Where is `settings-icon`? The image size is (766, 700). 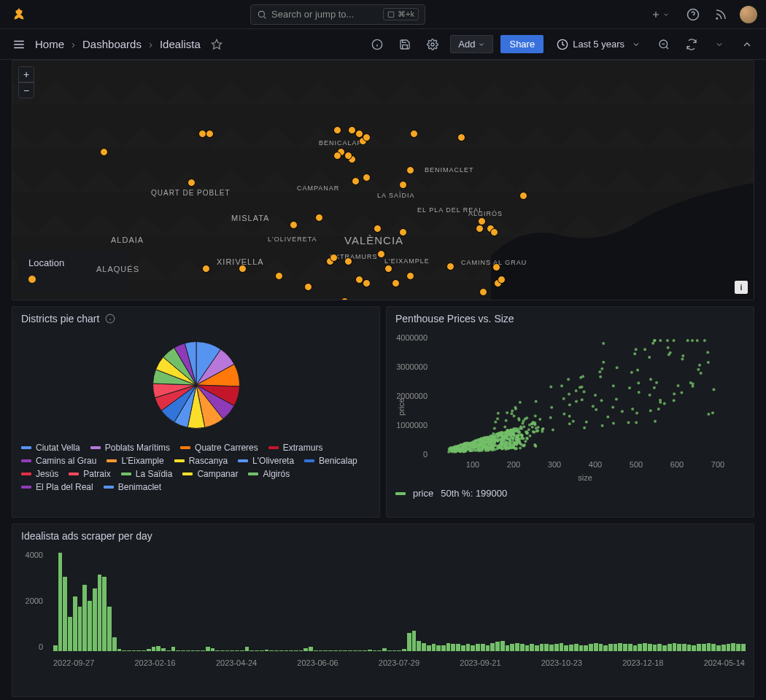
settings-icon is located at coordinates (433, 44).